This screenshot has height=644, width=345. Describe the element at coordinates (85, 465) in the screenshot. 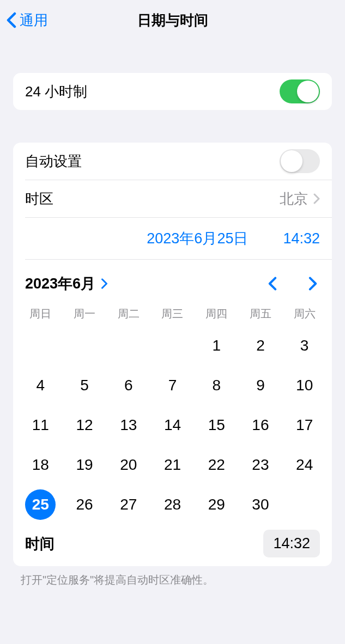

I see `day-cell: 19` at that location.